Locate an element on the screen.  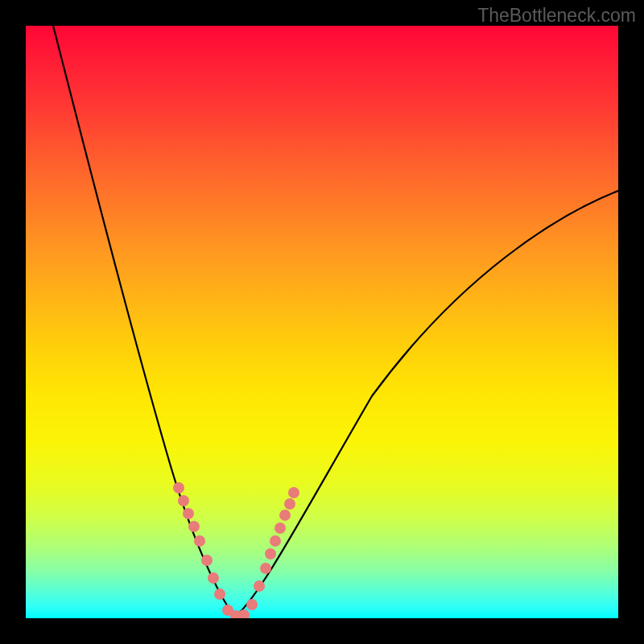
watermark-text: TheBottleneck.com is located at coordinates (557, 16).